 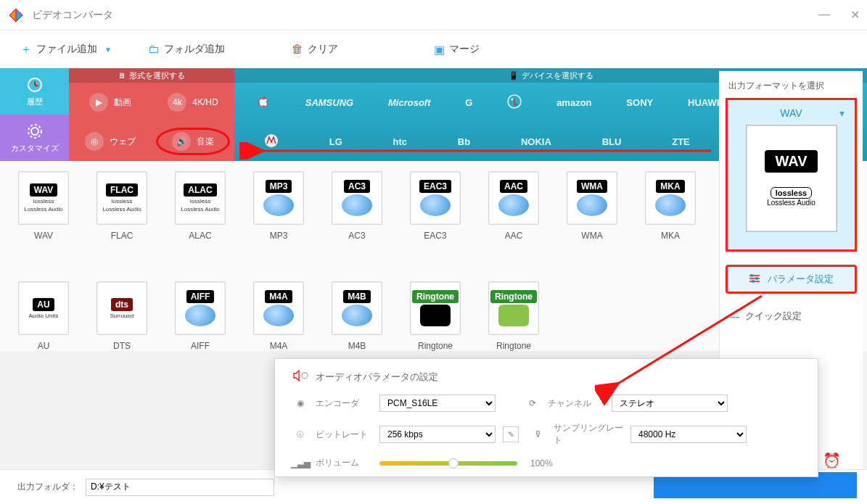 I want to click on brand-htc: htc, so click(x=400, y=142).